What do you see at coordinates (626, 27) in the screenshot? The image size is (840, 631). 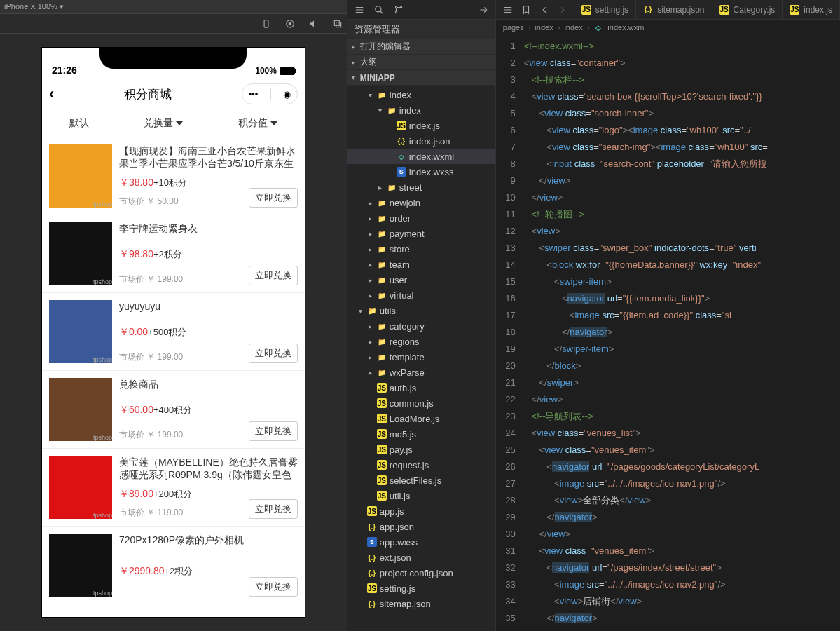 I see `crumb-item: index.wxml` at bounding box center [626, 27].